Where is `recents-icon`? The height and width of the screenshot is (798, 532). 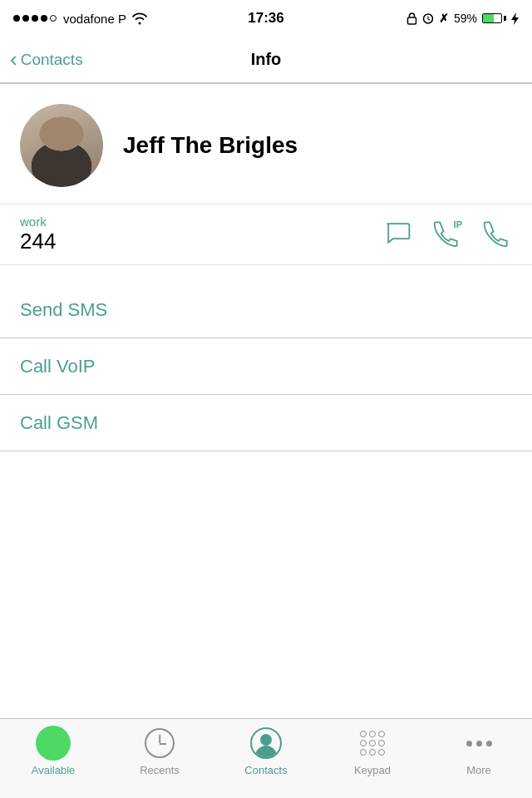
recents-icon is located at coordinates (160, 743).